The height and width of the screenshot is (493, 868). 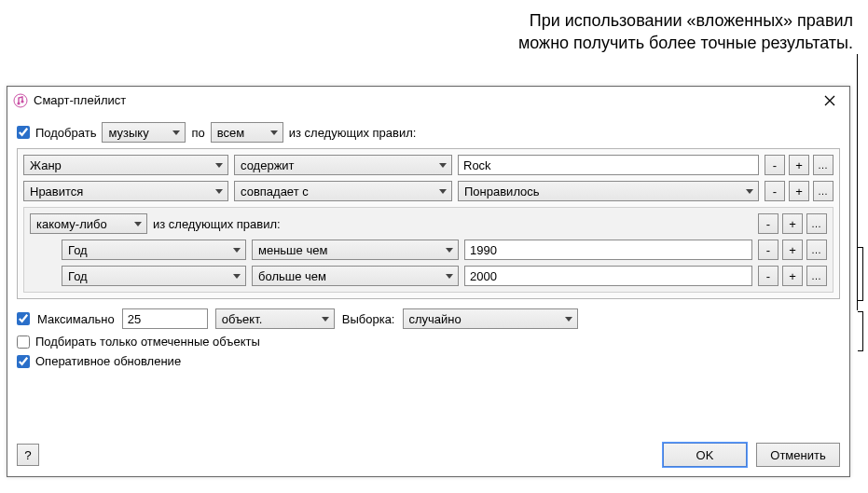 What do you see at coordinates (198, 132) in the screenshot?
I see `match-by-label: по` at bounding box center [198, 132].